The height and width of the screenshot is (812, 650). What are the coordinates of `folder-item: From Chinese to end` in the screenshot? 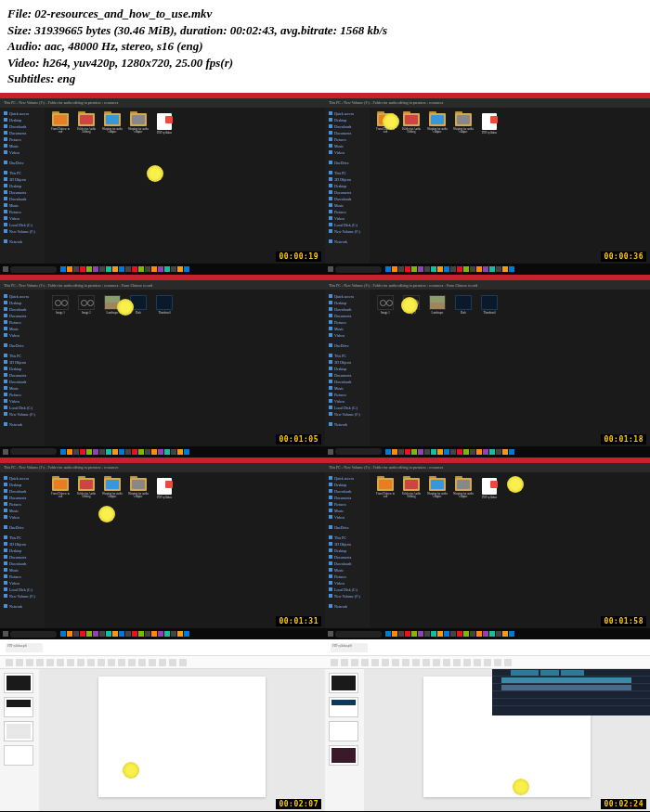 It's located at (60, 124).